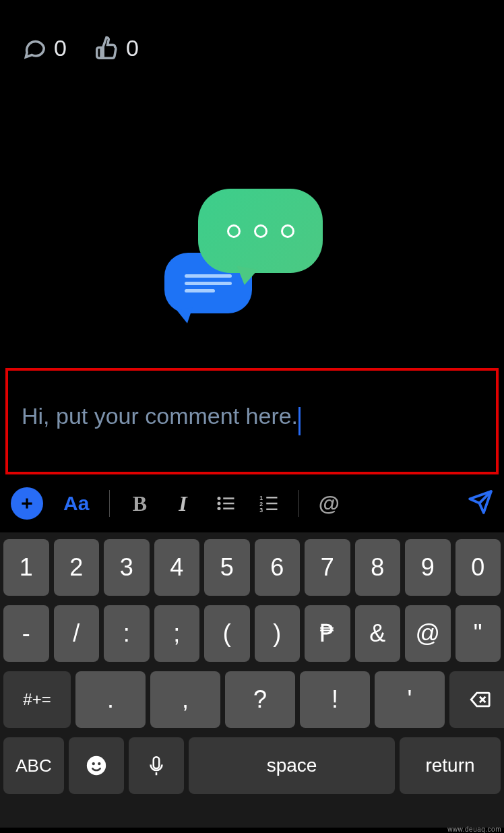 The image size is (504, 833). What do you see at coordinates (34, 49) in the screenshot?
I see `comment-icon` at bounding box center [34, 49].